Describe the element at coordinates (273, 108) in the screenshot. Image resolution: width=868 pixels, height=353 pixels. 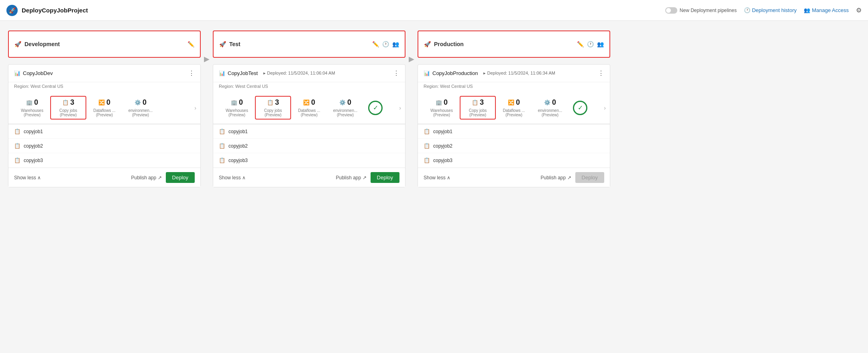
I see `metric-item-test-1: 📋 3 Copy jobs(Preview)` at that location.